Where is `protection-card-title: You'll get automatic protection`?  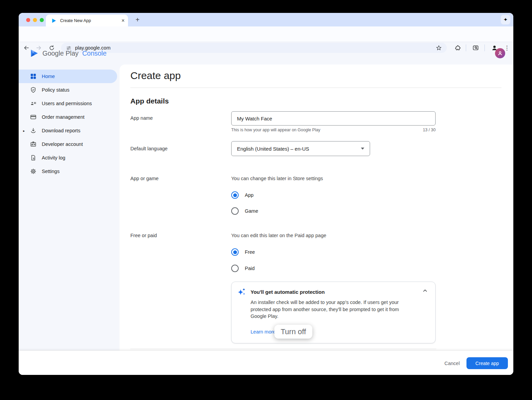
protection-card-title: You'll get automatic protection is located at coordinates (288, 292).